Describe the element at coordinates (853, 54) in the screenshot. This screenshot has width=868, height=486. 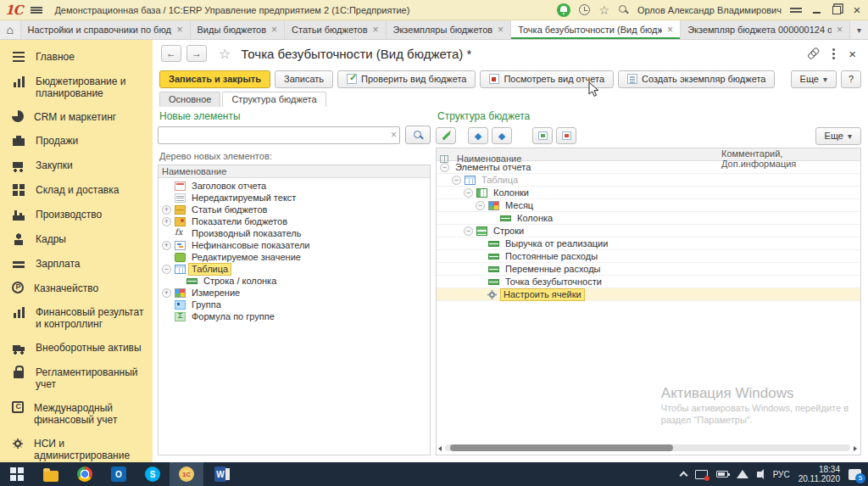
I see `close-form-icon` at that location.